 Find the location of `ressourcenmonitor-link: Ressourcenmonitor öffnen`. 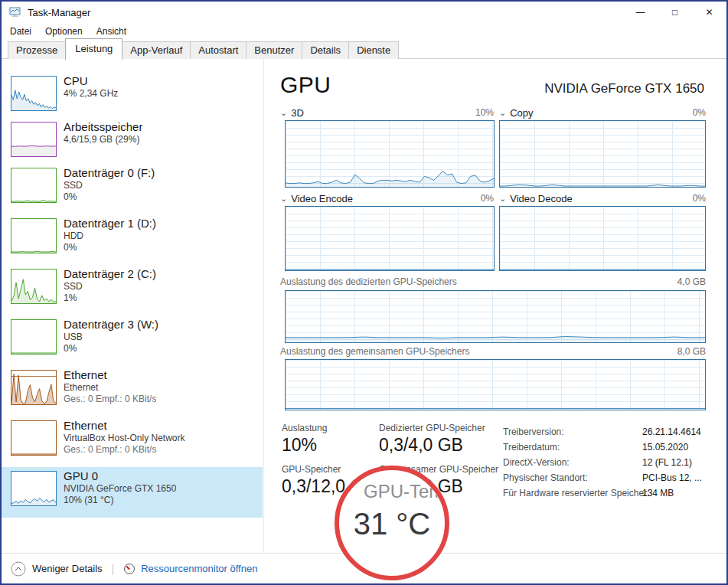

ressourcenmonitor-link: Ressourcenmonitor öffnen is located at coordinates (190, 569).